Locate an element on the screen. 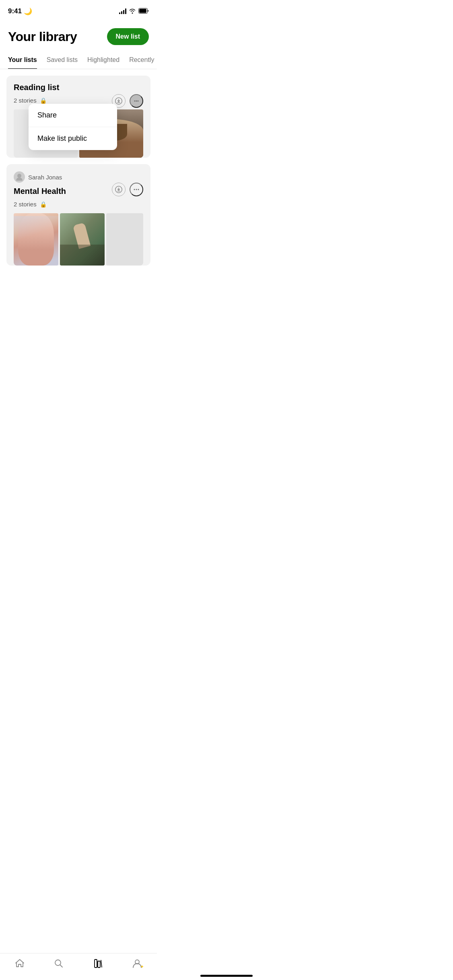 Image resolution: width=453 pixels, height=980 pixels. moon-icon: 🌙 is located at coordinates (28, 11).